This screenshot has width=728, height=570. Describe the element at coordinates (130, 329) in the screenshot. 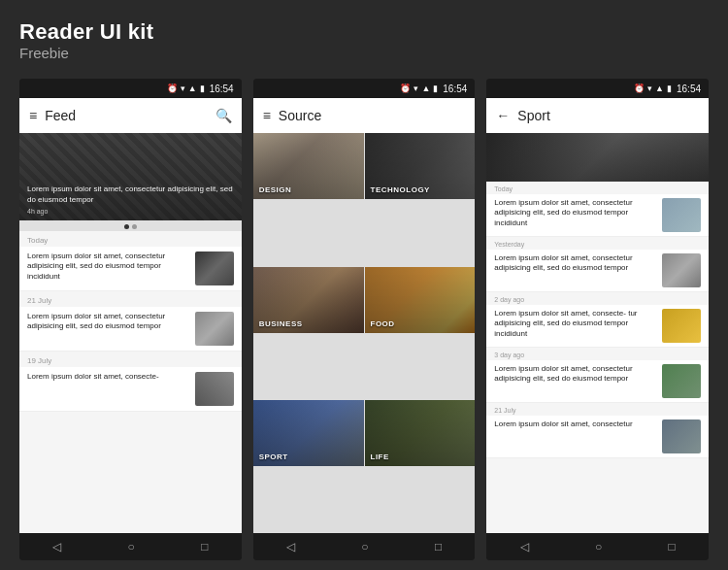

I see `feed-item-2: Lorem ipsum dolor sit amet, consectetur …` at that location.